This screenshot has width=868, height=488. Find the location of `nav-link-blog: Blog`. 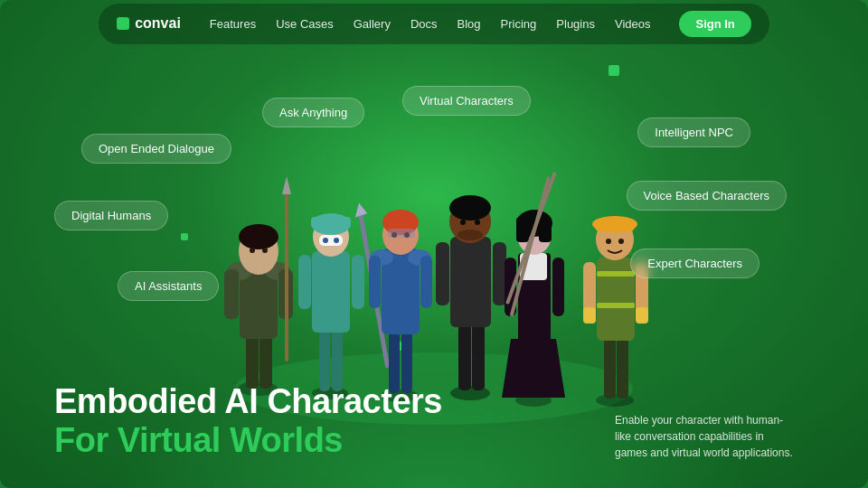

nav-link-blog: Blog is located at coordinates (469, 23).